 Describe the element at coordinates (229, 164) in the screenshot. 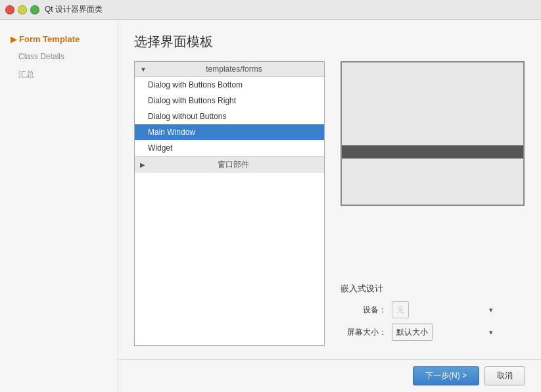

I see `window-parts-node: ▶ 窗口部件` at that location.